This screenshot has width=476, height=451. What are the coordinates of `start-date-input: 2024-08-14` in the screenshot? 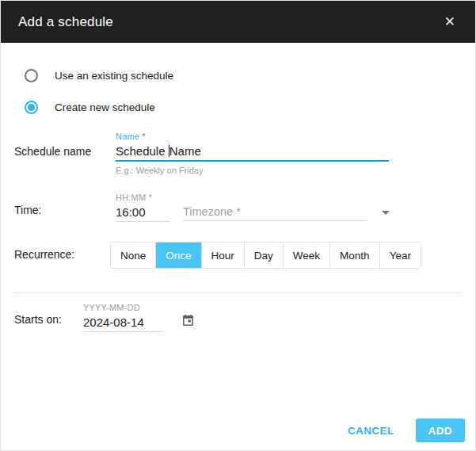 It's located at (124, 322).